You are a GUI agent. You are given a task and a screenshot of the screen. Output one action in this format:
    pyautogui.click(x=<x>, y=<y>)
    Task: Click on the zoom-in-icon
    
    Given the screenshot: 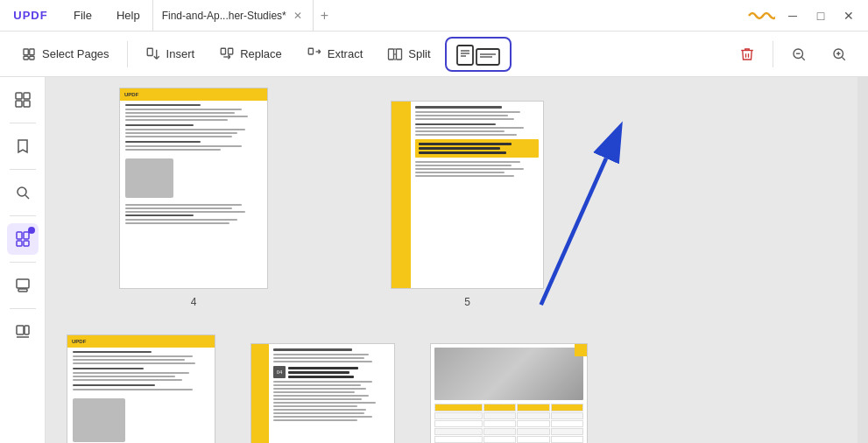 What is the action you would take?
    pyautogui.click(x=839, y=54)
    